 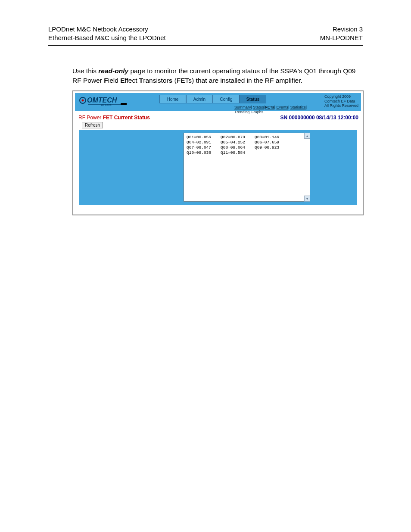 What do you see at coordinates (106, 101) in the screenshot?
I see `comtech-logo: OMTECH EF DATA` at bounding box center [106, 101].